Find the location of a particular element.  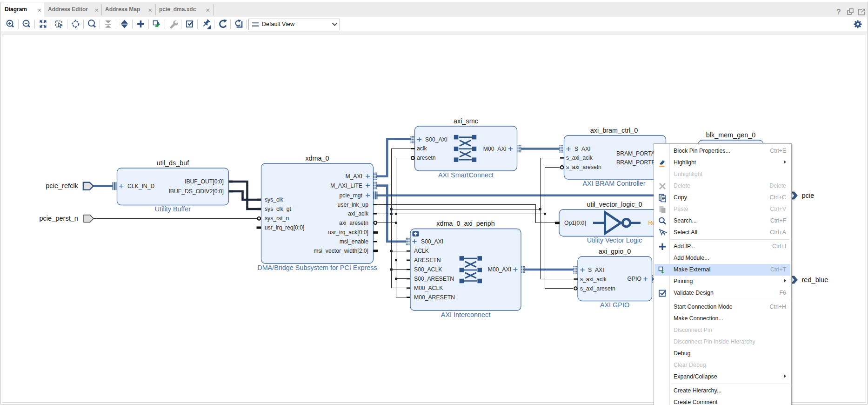

svg-text: S00_ARESETN is located at coordinates (434, 279).